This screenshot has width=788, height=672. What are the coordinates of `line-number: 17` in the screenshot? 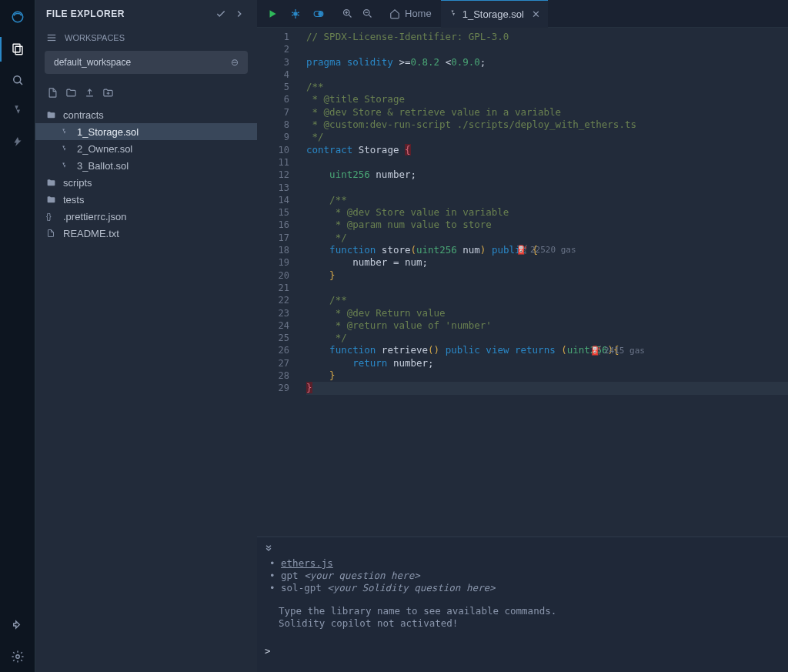 It's located at (279, 238).